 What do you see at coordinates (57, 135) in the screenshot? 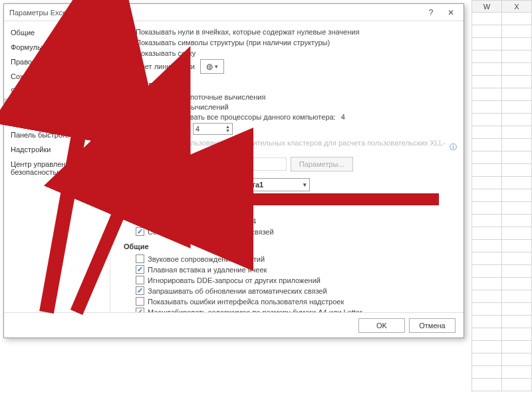
I see `sidebar-item-quickaccess: Панель быстрого доступа` at bounding box center [57, 135].